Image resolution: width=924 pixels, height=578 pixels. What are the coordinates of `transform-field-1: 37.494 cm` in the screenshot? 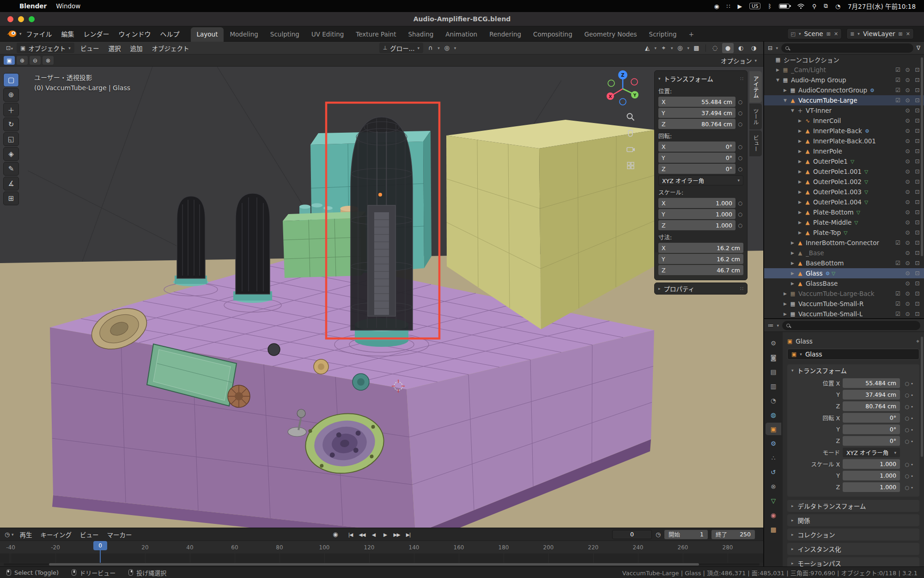 It's located at (871, 395).